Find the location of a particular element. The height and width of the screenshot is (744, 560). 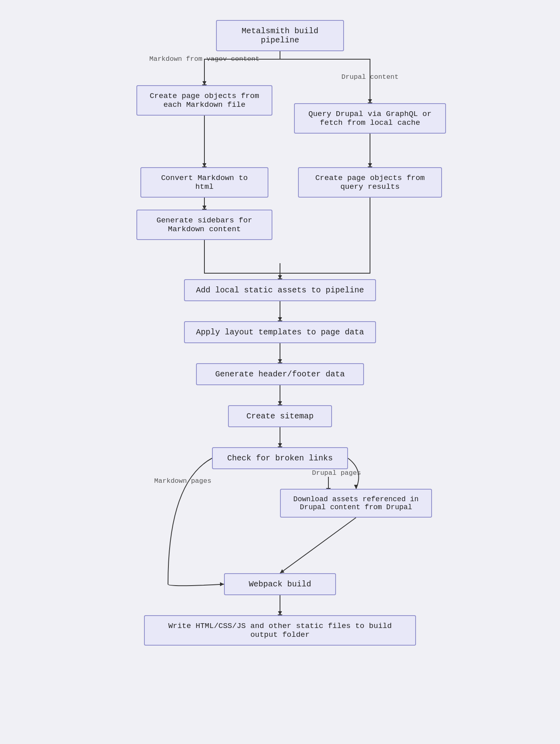

node-create-markdown: Create page objects from each Markdown f… is located at coordinates (204, 100).